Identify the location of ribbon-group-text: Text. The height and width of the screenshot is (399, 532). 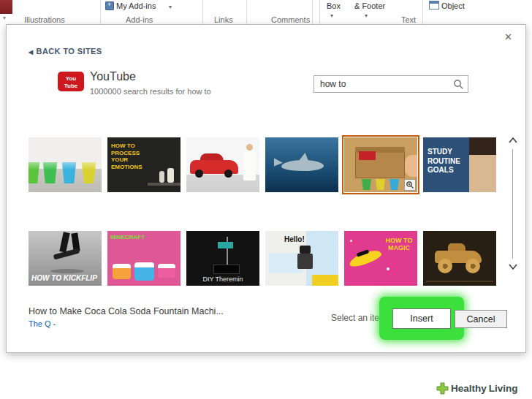
(408, 20).